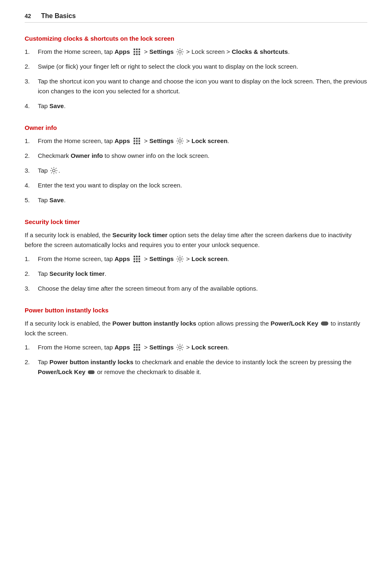 Image resolution: width=392 pixels, height=564 pixels. I want to click on step-content: Tap ., so click(203, 171).